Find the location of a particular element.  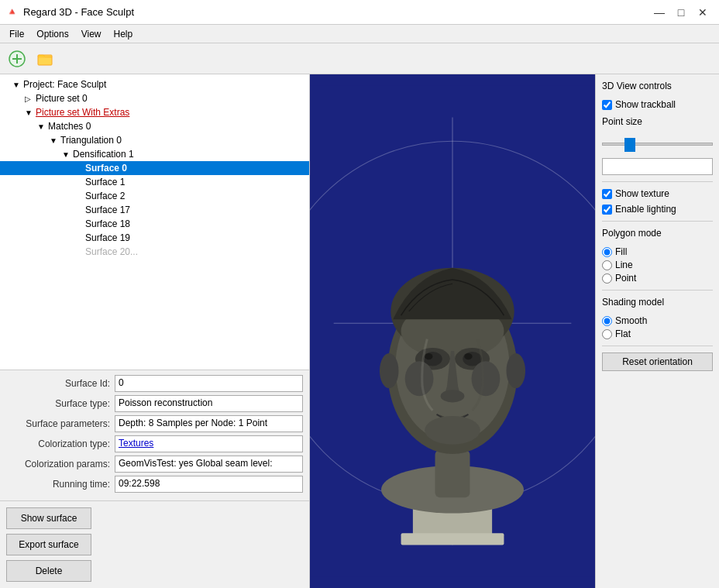

polygon-point-row: Point is located at coordinates (657, 278).